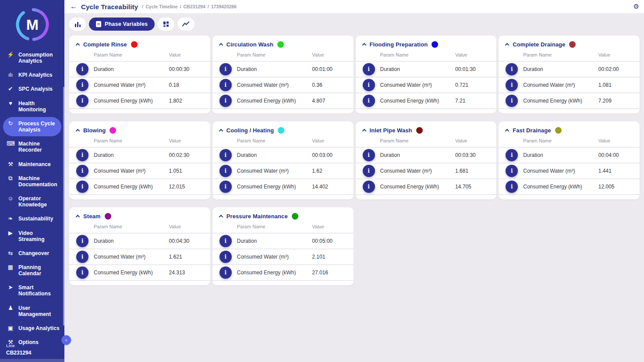  What do you see at coordinates (32, 360) in the screenshot?
I see `sidebar-horizontal-scrollbar` at bounding box center [32, 360].